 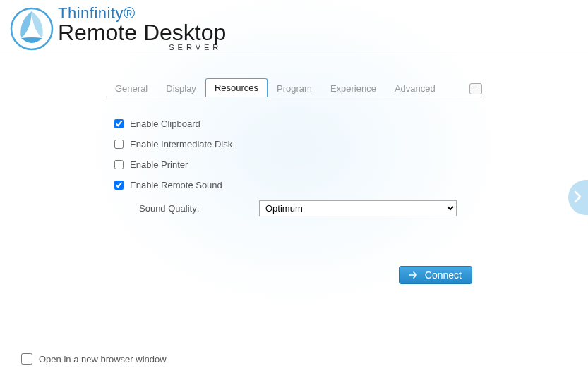 I want to click on clipboard-row: Enable Clipboard, so click(x=294, y=124).